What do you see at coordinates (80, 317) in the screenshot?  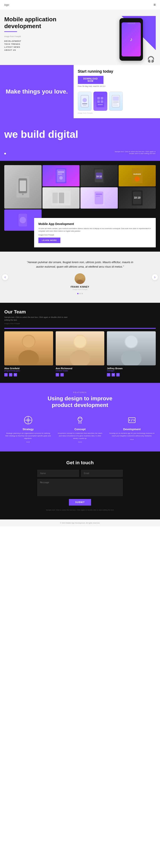 I see `team-header: Our Team Sample text. Click to select th…` at bounding box center [80, 317].